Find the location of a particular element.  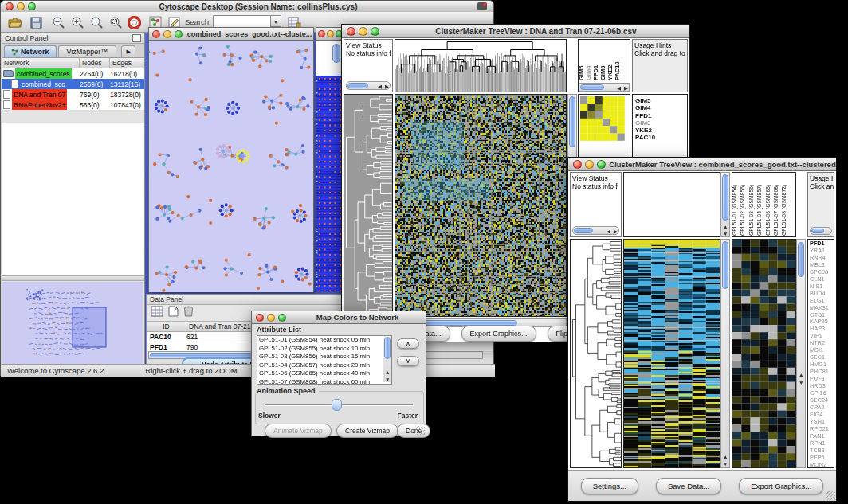

zoom-out-icon is located at coordinates (58, 22).